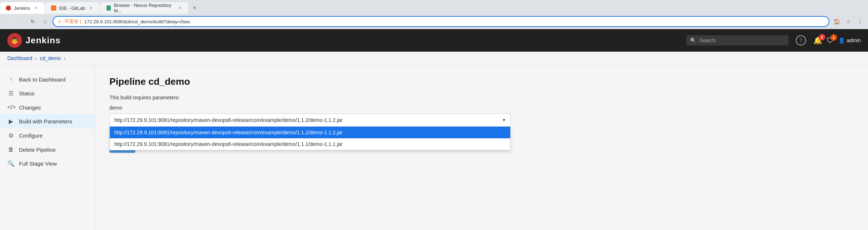 The image size is (868, 230). What do you see at coordinates (144, 8) in the screenshot?
I see `tab-nexus: Browse - Nexus Repository M... ×` at bounding box center [144, 8].